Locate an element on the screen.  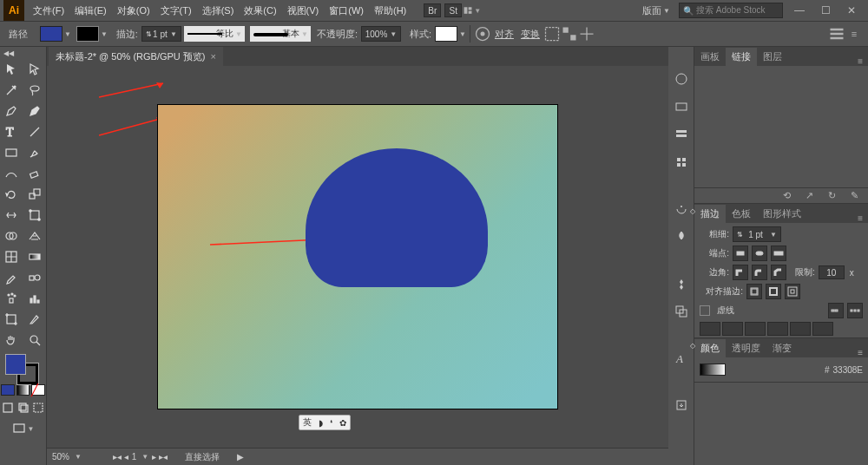
brush-def-dropdown: 基本 ▼ is located at coordinates (280, 34).